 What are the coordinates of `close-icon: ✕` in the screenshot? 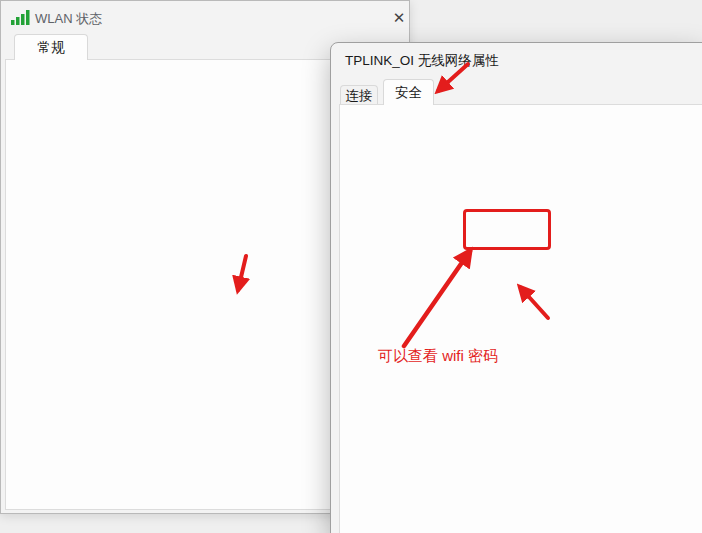 It's located at (399, 18).